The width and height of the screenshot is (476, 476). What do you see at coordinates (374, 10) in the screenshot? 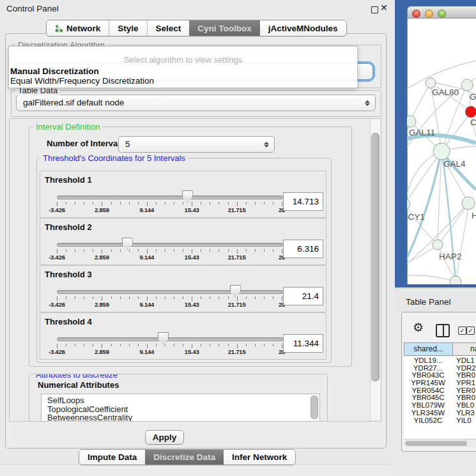
I see `float-window-icon` at bounding box center [374, 10].